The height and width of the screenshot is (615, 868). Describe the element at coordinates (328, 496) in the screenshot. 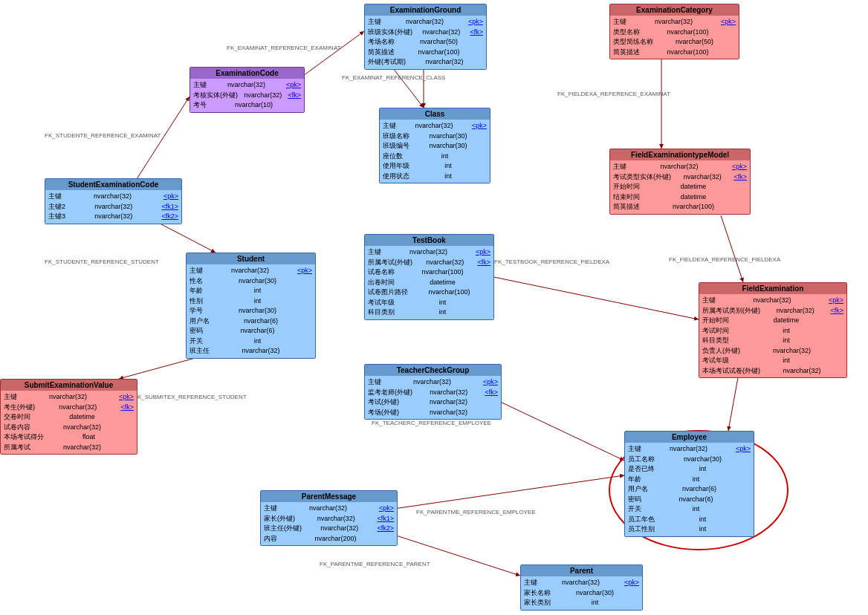

I see `entity-title-parentmessage: ParentMessage` at that location.